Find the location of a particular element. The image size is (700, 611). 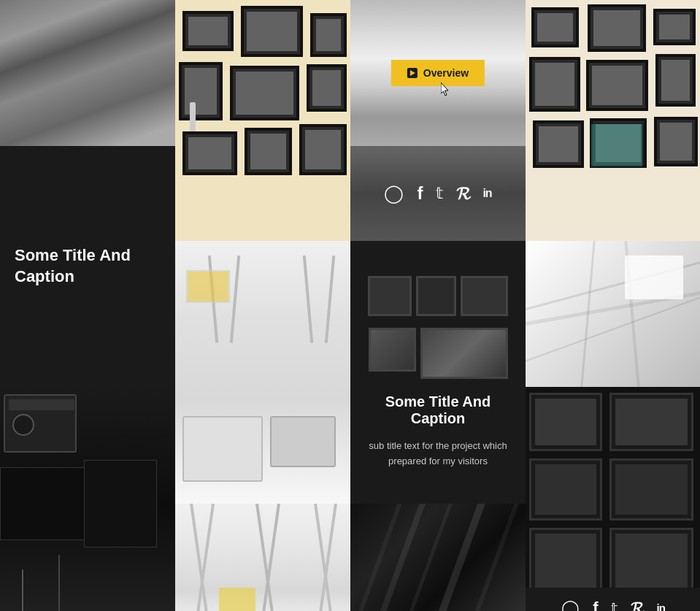

linkedin-icon: in is located at coordinates (487, 193).